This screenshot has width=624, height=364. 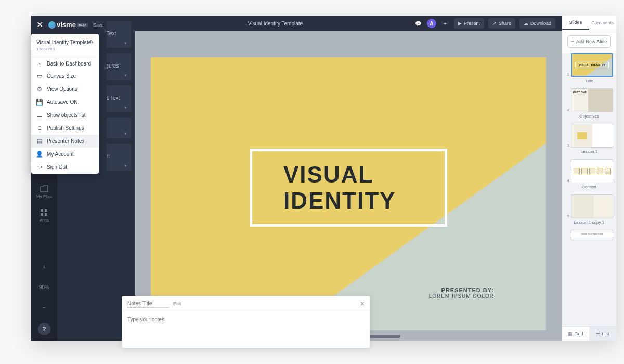 I want to click on menu-canvas-size: ▭Canvas Size, so click(x=65, y=76).